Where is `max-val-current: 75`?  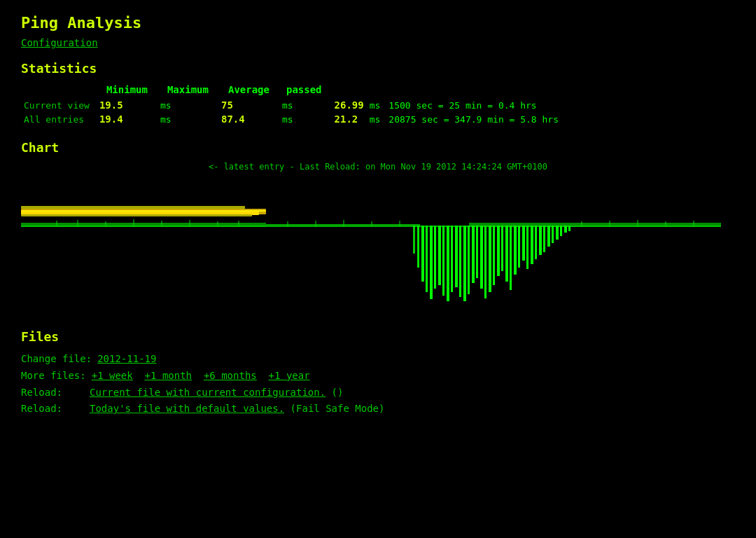
max-val-current: 75 is located at coordinates (249, 105).